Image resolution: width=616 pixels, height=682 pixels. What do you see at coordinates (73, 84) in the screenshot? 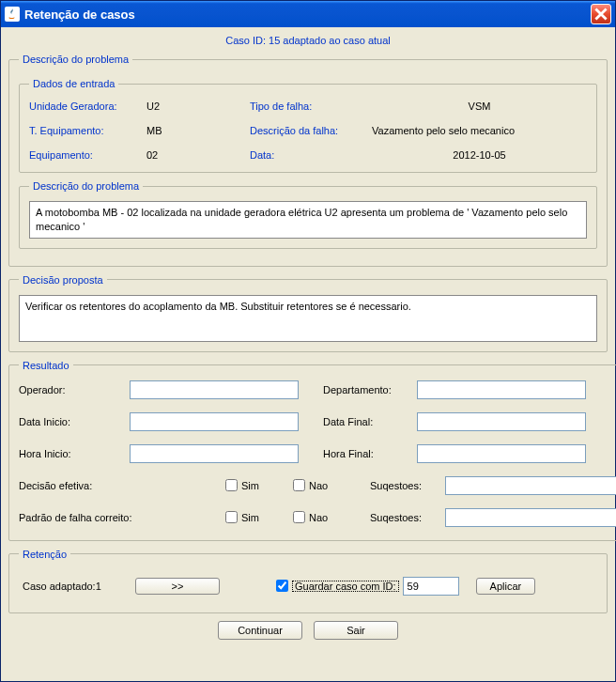
I see `input-data-legend: Dados de entrada` at bounding box center [73, 84].